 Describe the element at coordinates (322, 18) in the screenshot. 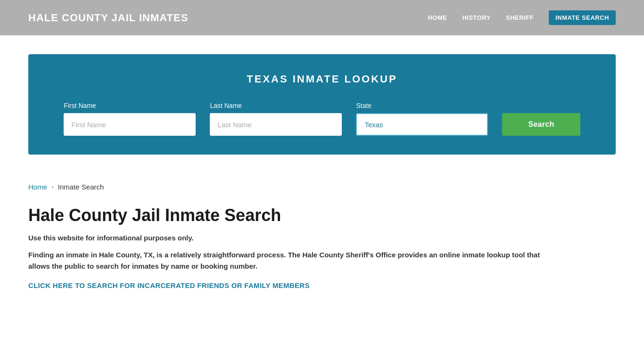

I see `header: HALE COUNTY JAIL INMATES HOME HISTORY SH…` at that location.